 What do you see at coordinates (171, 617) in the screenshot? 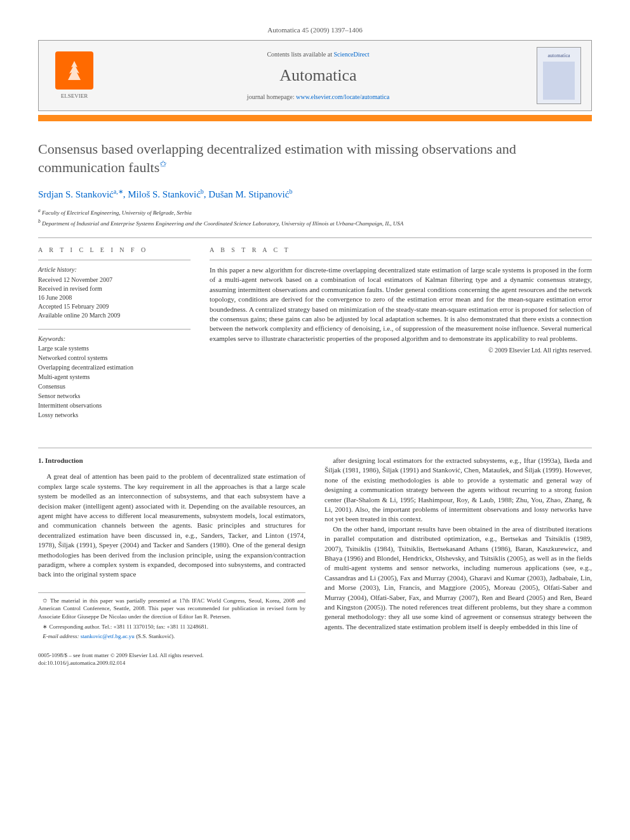
I see `footnotes: ✩ The material in this paper was partial…` at bounding box center [171, 617].